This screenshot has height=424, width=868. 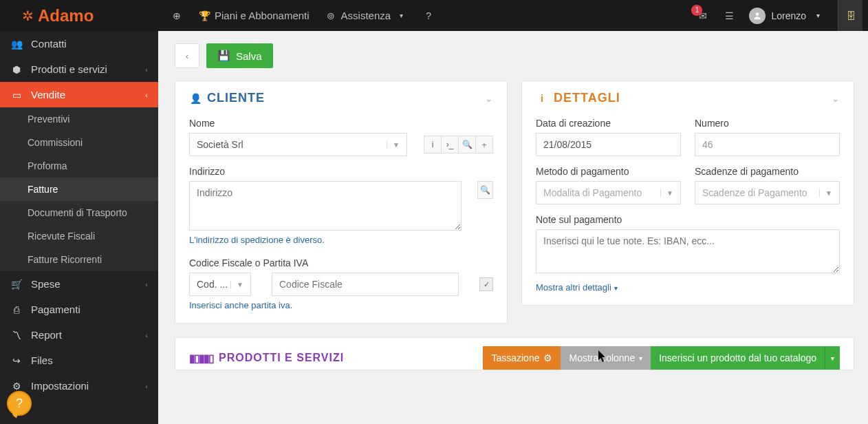 What do you see at coordinates (768, 193) in the screenshot?
I see `scadenze-select: Scadenze di Pagamento ▼` at bounding box center [768, 193].